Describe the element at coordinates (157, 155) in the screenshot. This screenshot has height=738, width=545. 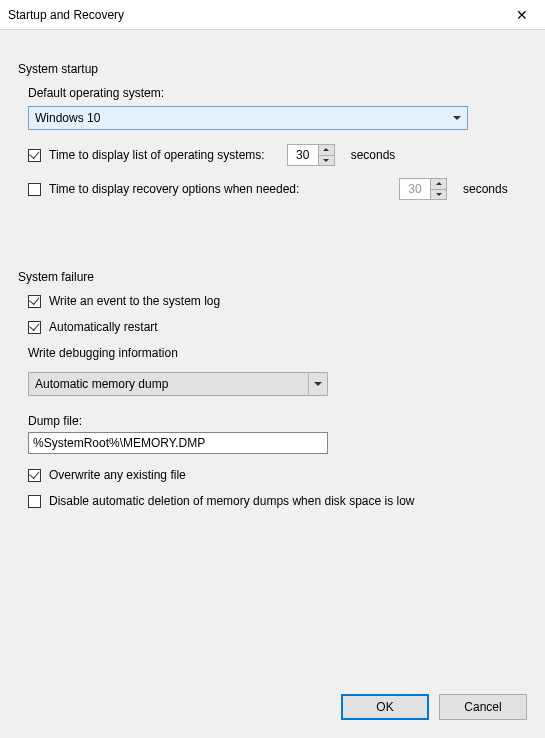
I see `time-os-label: Time to display list of operating system…` at that location.